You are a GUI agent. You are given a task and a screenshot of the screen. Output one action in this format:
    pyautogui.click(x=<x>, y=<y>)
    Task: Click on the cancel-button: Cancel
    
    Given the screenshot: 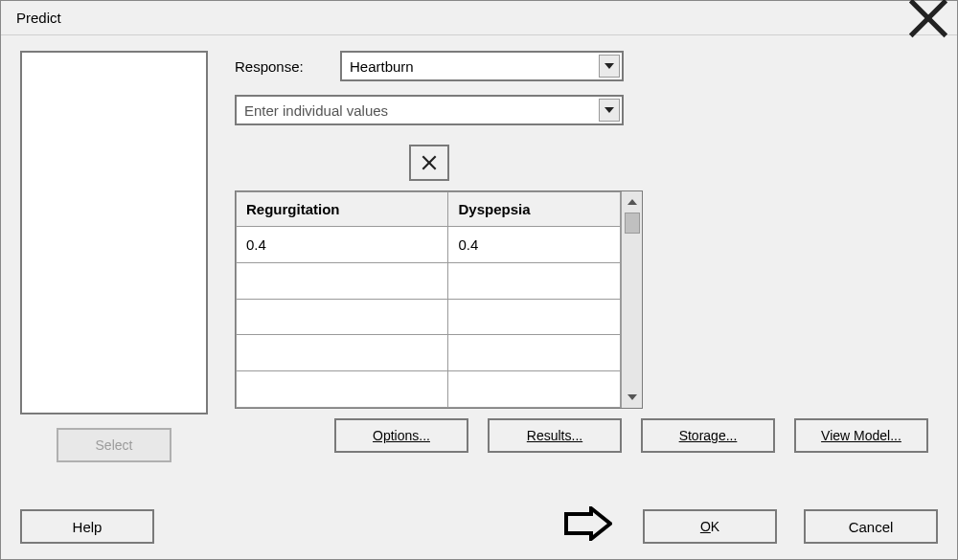 What is the action you would take?
    pyautogui.click(x=871, y=526)
    